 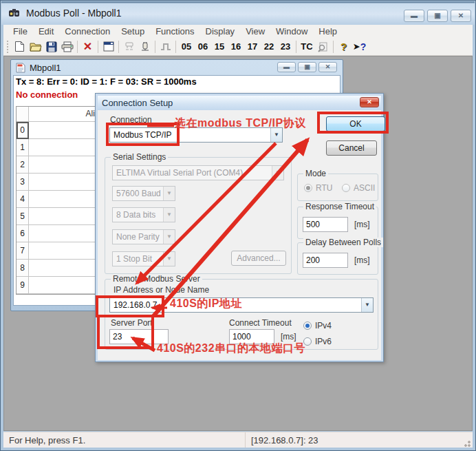 What do you see at coordinates (327, 32) in the screenshot?
I see `menu-help: Help` at bounding box center [327, 32].